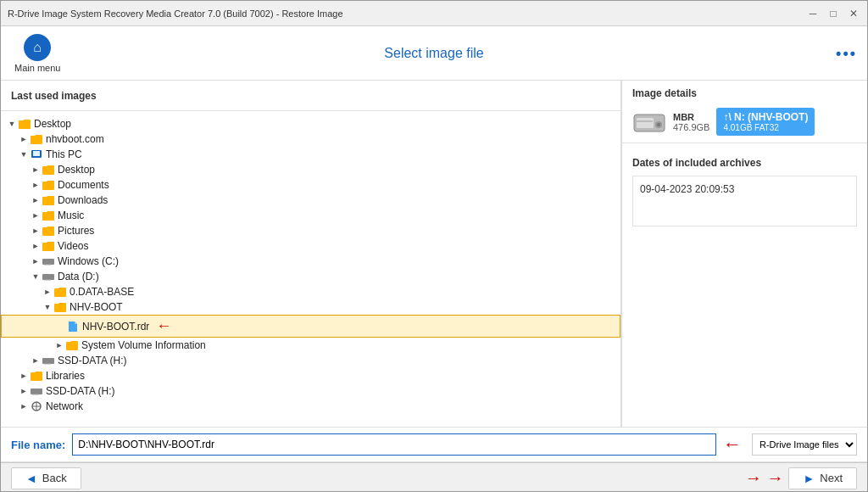  I want to click on image-details-content: MBR 476.9GB ↑\ N: (NHV-BOOT) 4.01GB FAT3…, so click(744, 122).